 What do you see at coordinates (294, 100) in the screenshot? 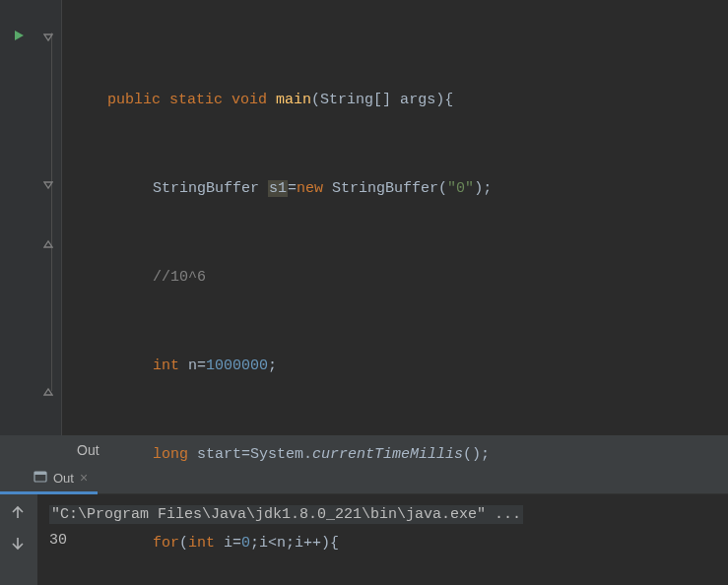
I see `method-name: main` at bounding box center [294, 100].